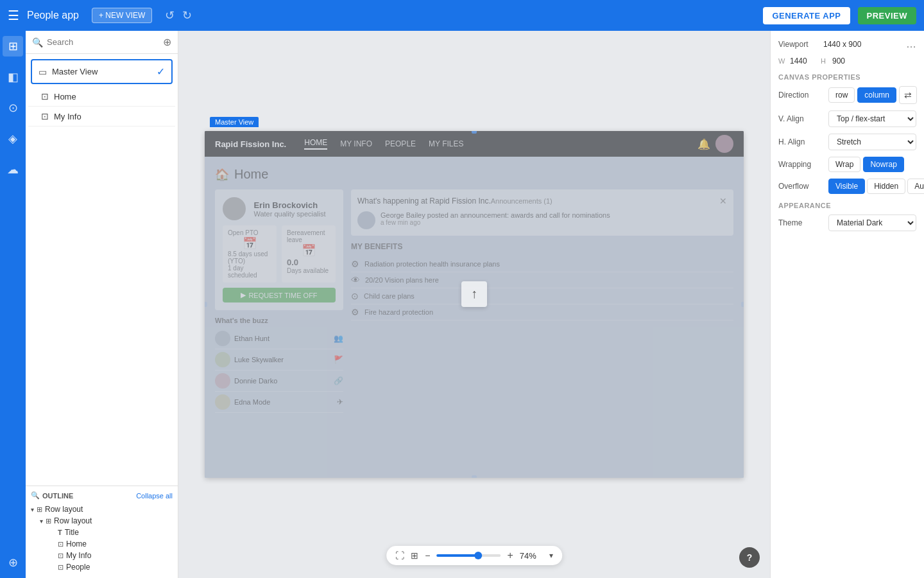 The height and width of the screenshot is (578, 924). I want to click on benefit-label-2: 20/20 Vision plans here, so click(549, 280).